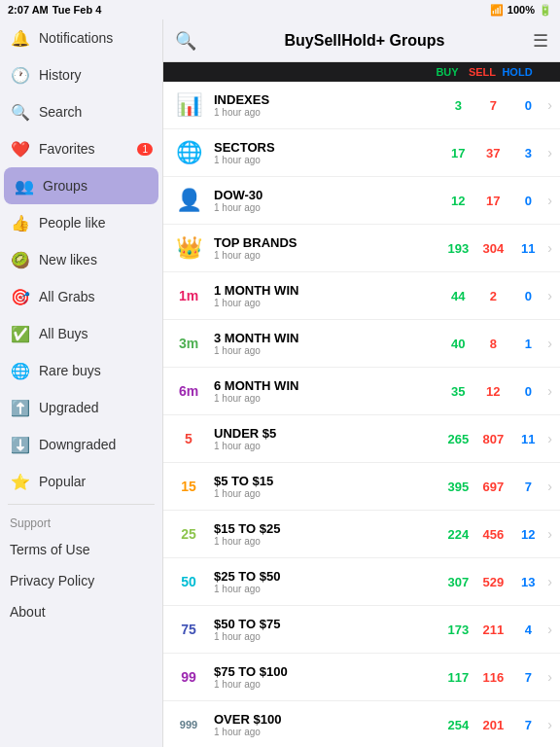 This screenshot has height=747, width=560. What do you see at coordinates (82, 445) in the screenshot?
I see `sidebar-item-downgraded: ⬇️Downgraded` at bounding box center [82, 445].